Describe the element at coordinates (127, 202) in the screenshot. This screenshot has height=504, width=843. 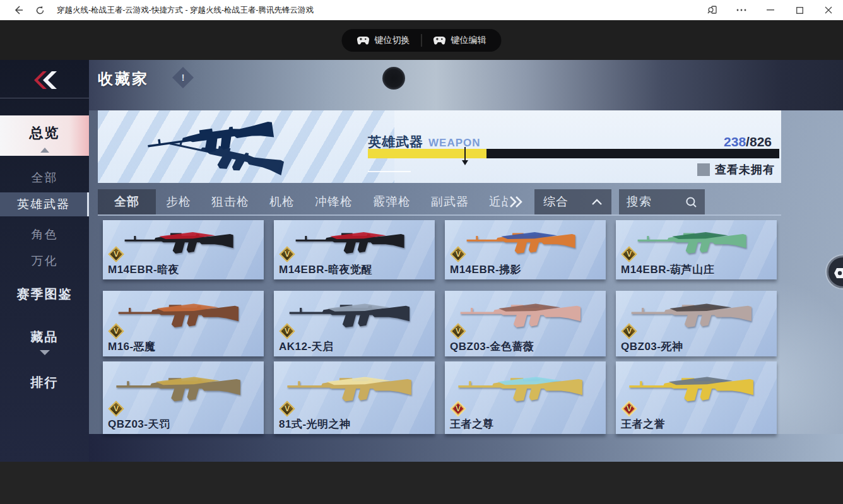
I see `tab-all: 全部` at that location.